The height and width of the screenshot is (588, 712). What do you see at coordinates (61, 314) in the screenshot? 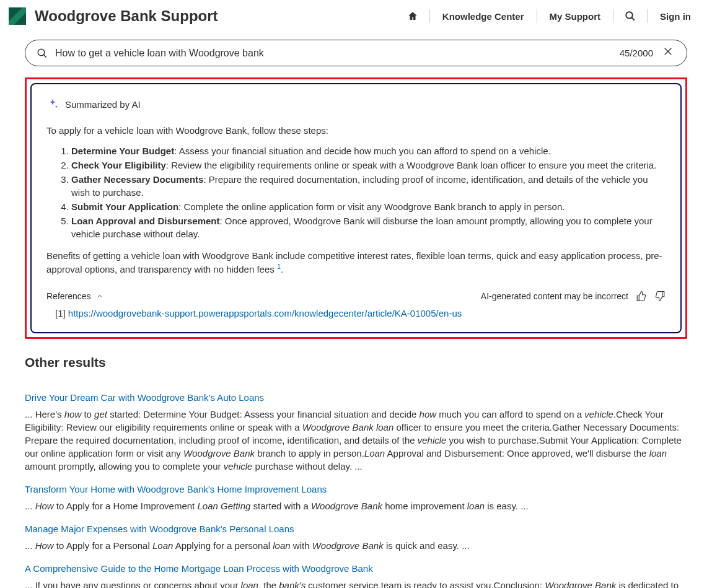
I see `reference-number: [1]` at bounding box center [61, 314].